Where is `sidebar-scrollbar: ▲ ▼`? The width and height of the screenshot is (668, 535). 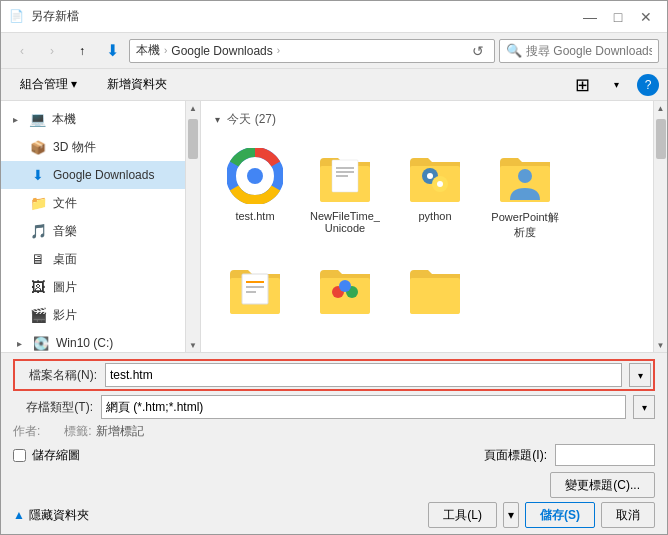
sidebar-scrollbar: ▲ ▼ is located at coordinates (193, 226).